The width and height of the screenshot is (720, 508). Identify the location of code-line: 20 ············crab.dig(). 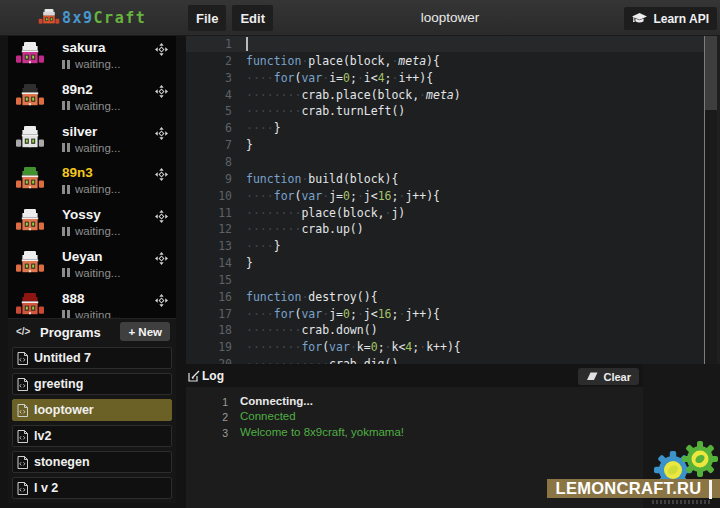
(445, 360).